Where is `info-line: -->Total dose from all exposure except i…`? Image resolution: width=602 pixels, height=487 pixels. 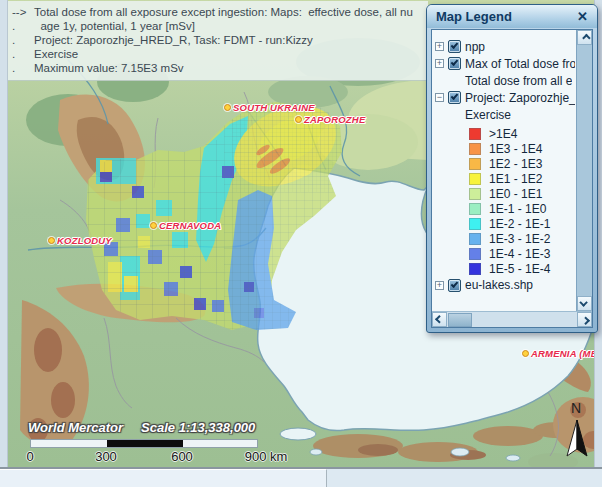
info-line: -->Total dose from all exposure except i… is located at coordinates (219, 12).